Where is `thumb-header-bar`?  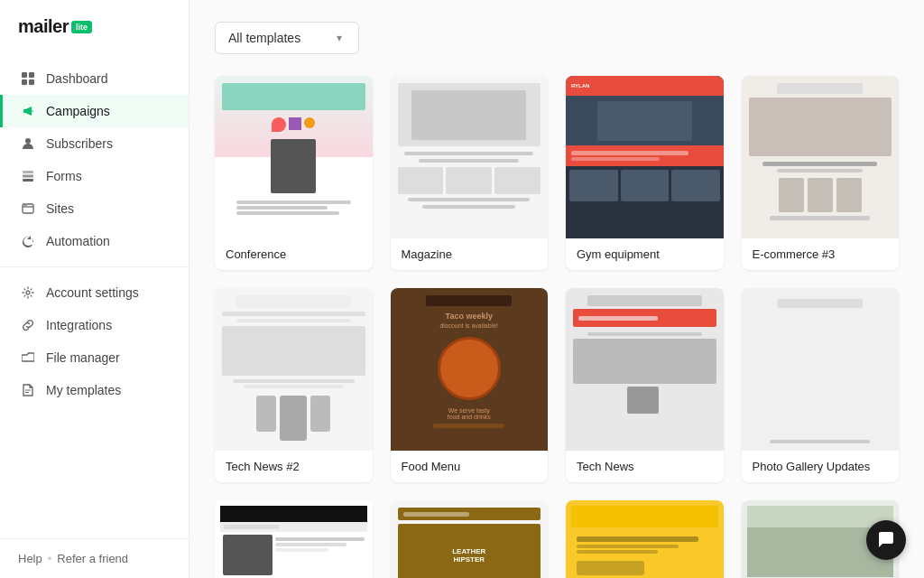
thumb-header-bar is located at coordinates (644, 318).